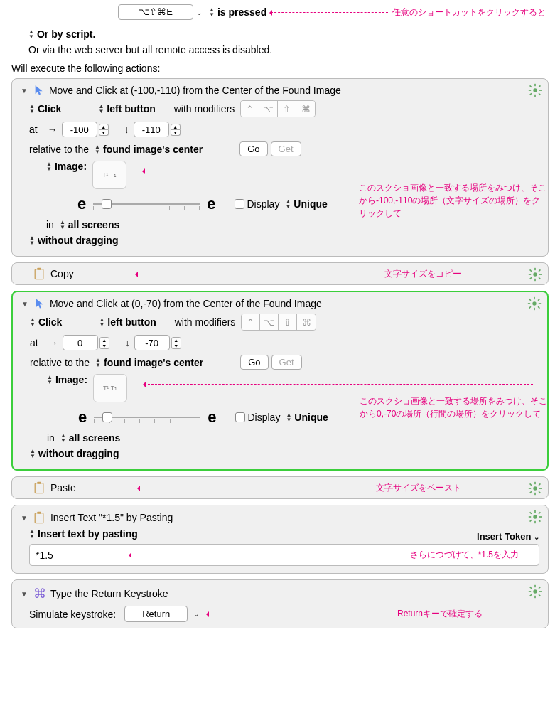  What do you see at coordinates (280, 604) in the screenshot?
I see `action-type-return: ▼ ⌘ Type the Return Keystroke Simulate k…` at bounding box center [280, 604].